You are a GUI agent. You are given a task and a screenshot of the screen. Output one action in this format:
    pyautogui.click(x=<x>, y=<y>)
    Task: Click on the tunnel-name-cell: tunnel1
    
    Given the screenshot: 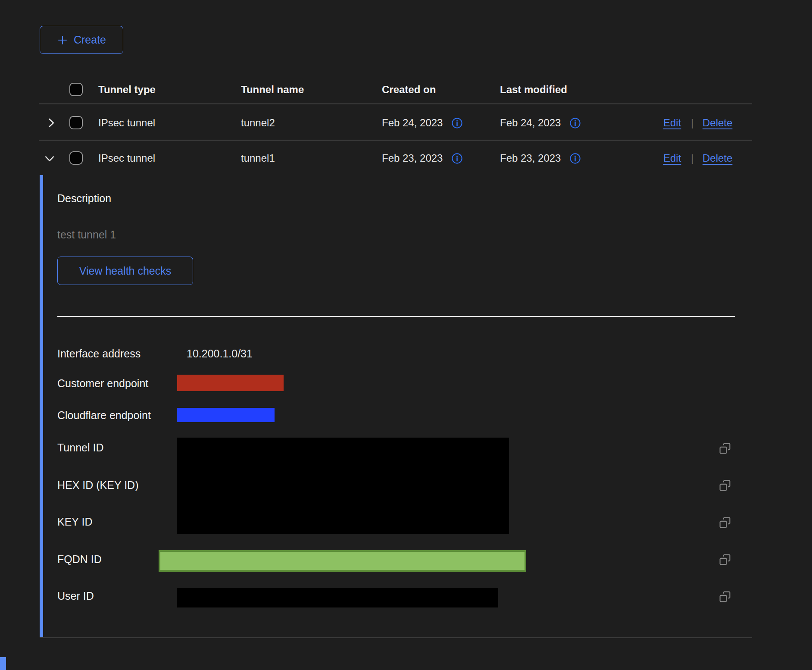 What is the action you would take?
    pyautogui.click(x=258, y=158)
    